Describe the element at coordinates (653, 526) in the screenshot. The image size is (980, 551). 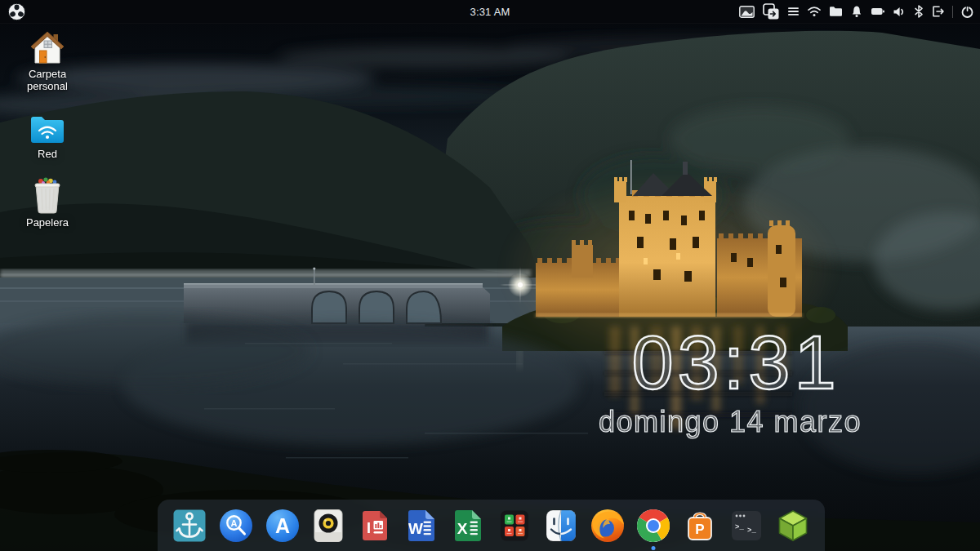
I see `chrome-icon` at that location.